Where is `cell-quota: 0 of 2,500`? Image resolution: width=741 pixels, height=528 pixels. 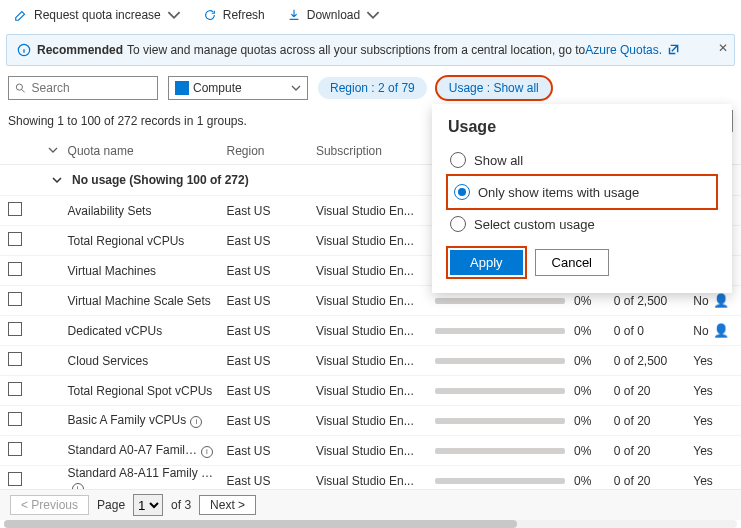
cell-quota: 0 of 2,500 is located at coordinates (654, 301).